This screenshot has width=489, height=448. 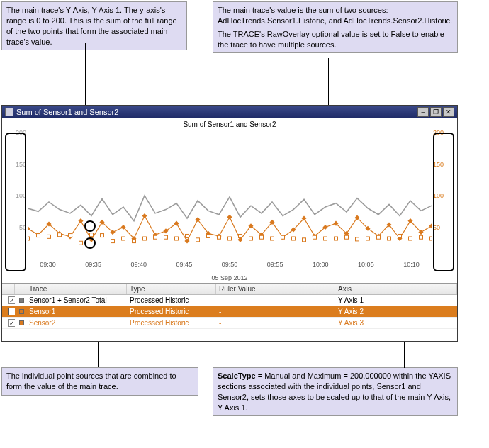 I want to click on table-row: ✓Sensor1Processed Historic-Y Axis 2, so click(x=230, y=312).